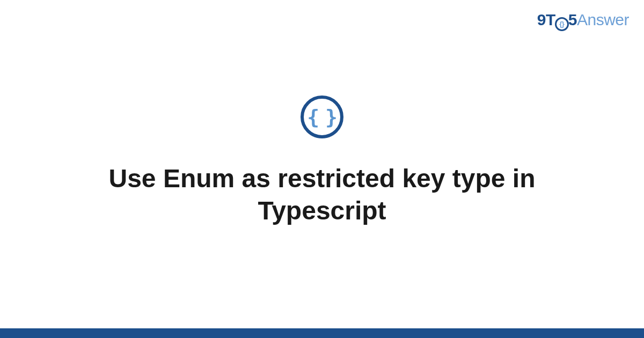  Describe the element at coordinates (321, 117) in the screenshot. I see `code-braces-icon: { }` at that location.